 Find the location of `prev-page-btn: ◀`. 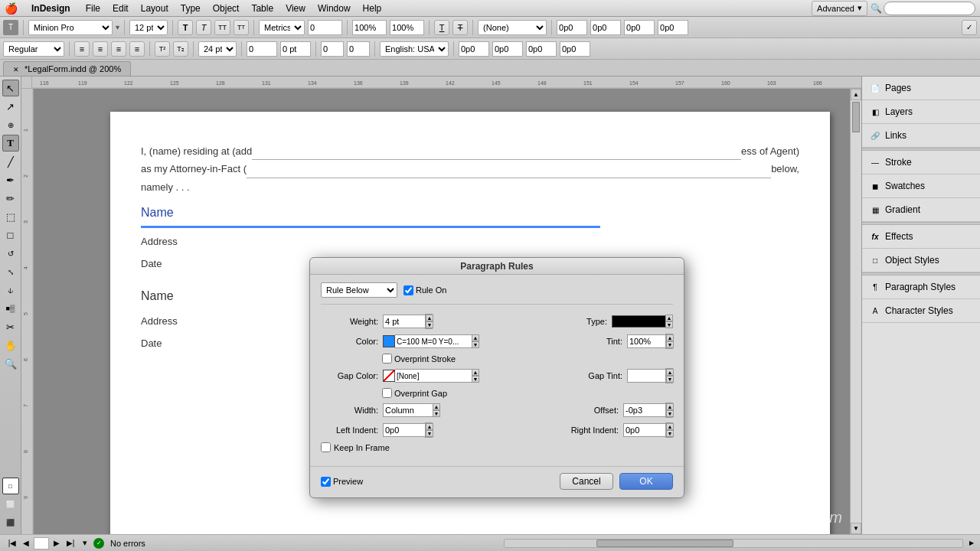

prev-page-btn: ◀ is located at coordinates (26, 543).